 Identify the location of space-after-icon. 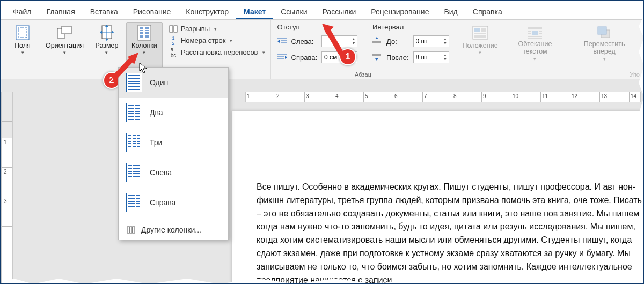
(377, 57).